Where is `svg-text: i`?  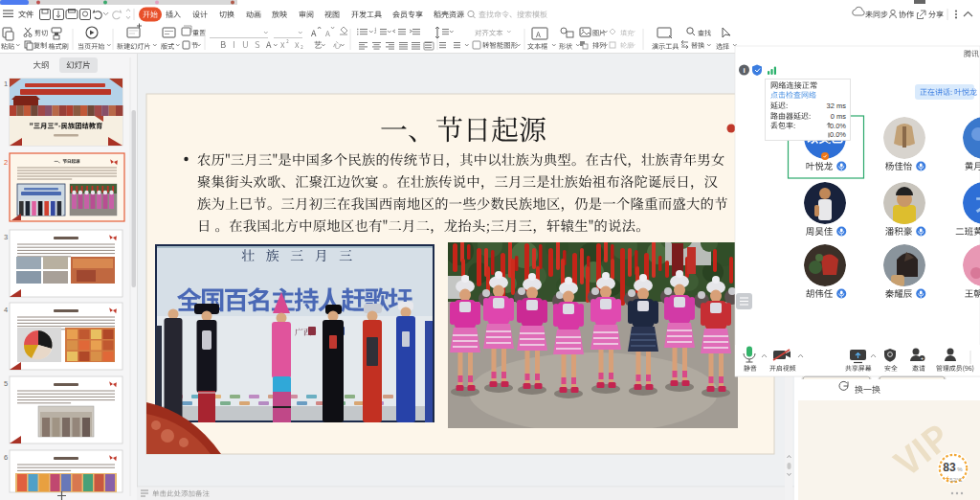 svg-text: i is located at coordinates (744, 71).